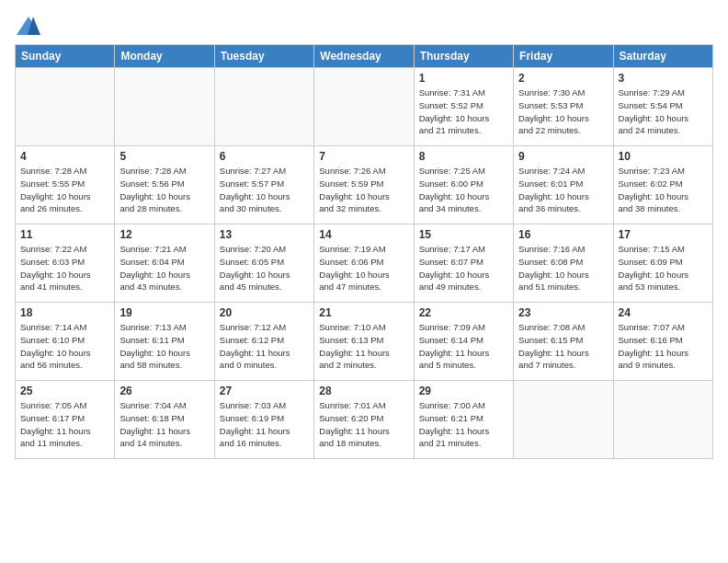  What do you see at coordinates (265, 425) in the screenshot?
I see `cell-info: Sunrise: 7:03 AMSunset: 6:19 PMDaylight:…` at bounding box center [265, 425].